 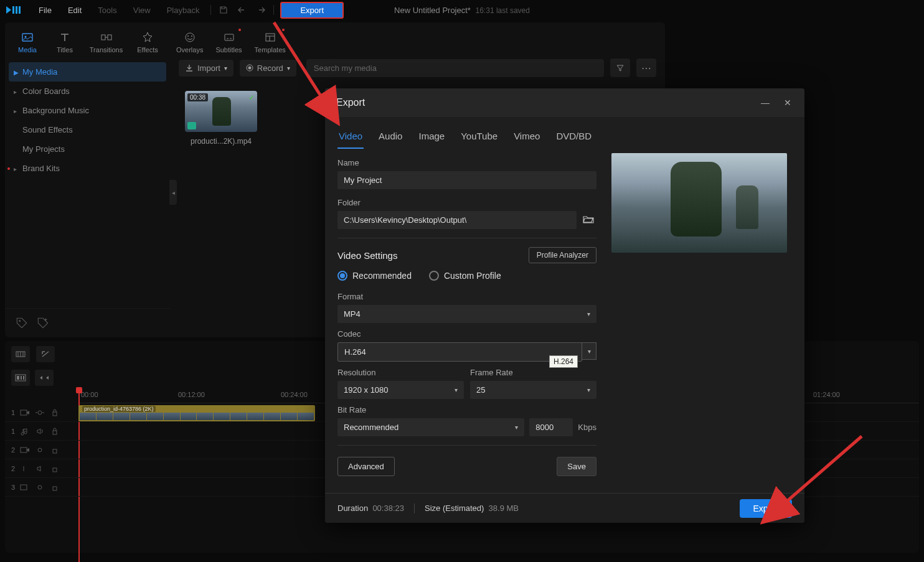 What do you see at coordinates (462, 10) in the screenshot?
I see `project-title: New Untitled Project* 16:31 last saved` at bounding box center [462, 10].